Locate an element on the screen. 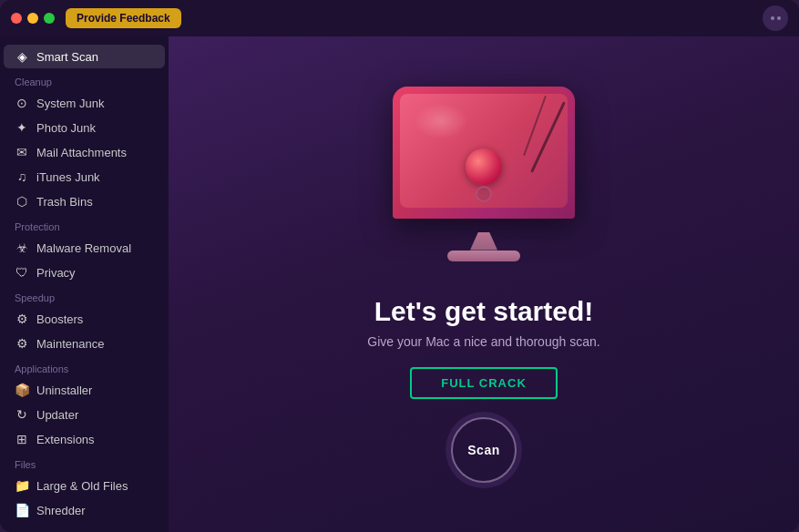 The height and width of the screenshot is (532, 799). sidebar-item-boosters: ⚙ Boosters is located at coordinates (84, 319).